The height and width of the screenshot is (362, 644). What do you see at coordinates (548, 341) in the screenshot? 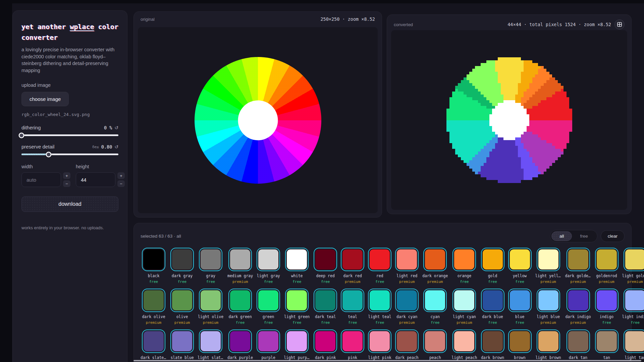
I see `palette-swatch-light-brown` at bounding box center [548, 341].